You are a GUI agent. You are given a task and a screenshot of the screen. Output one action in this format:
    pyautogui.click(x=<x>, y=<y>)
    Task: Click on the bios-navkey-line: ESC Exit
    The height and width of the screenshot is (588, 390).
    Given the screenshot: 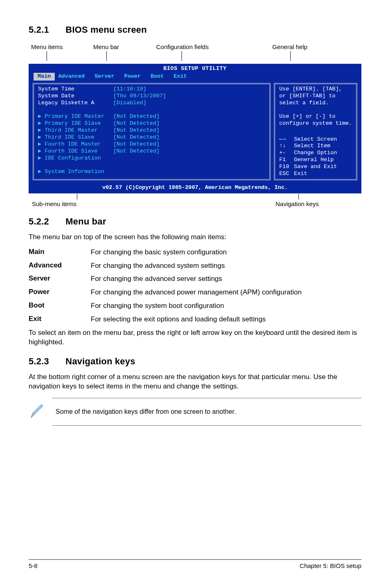 What is the action you would take?
    pyautogui.click(x=316, y=174)
    